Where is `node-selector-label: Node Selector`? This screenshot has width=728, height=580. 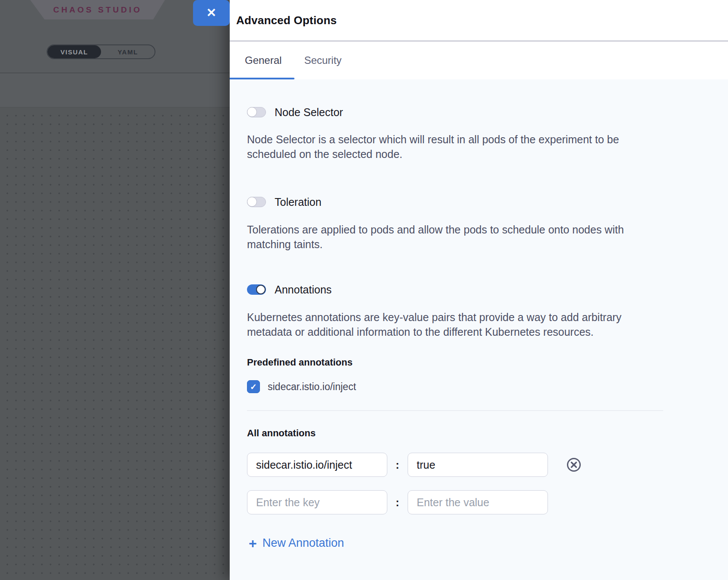 node-selector-label: Node Selector is located at coordinates (309, 112).